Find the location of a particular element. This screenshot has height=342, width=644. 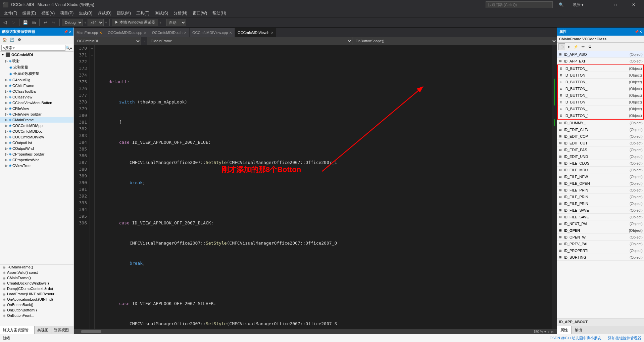

menu-team: 团队(M) is located at coordinates (124, 13).